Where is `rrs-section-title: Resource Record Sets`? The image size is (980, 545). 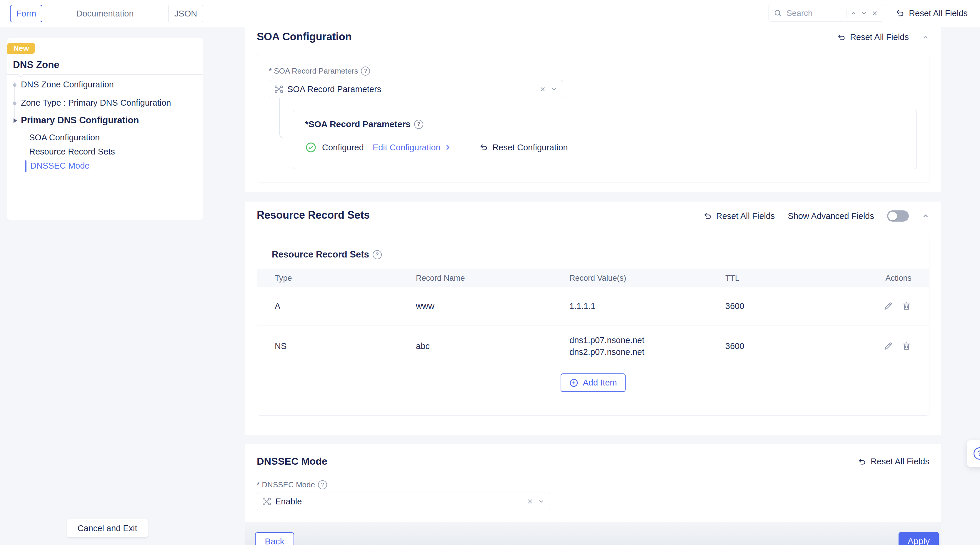 rrs-section-title: Resource Record Sets is located at coordinates (313, 215).